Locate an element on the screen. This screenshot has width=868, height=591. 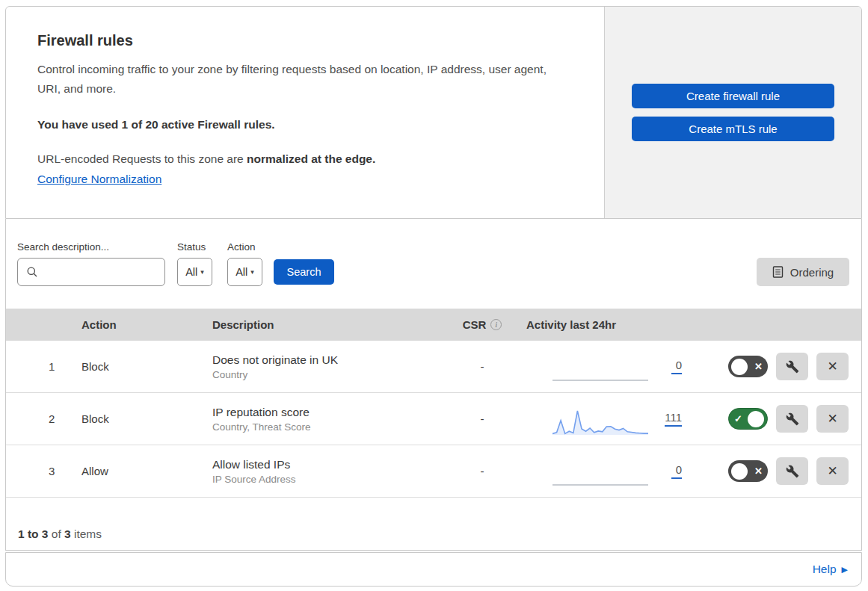
help-arrow-icon: ▶ is located at coordinates (845, 569).